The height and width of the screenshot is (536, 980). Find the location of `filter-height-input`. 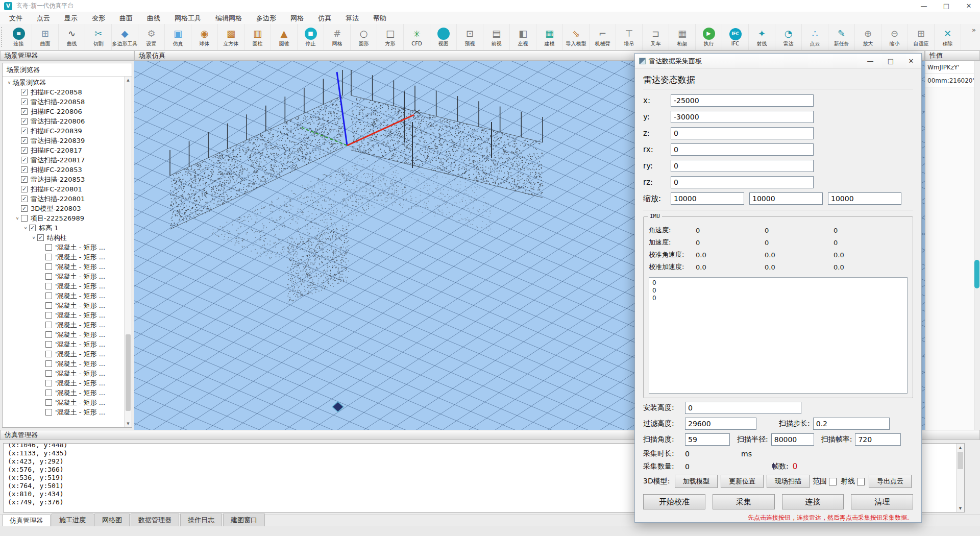

filter-height-input is located at coordinates (721, 424).